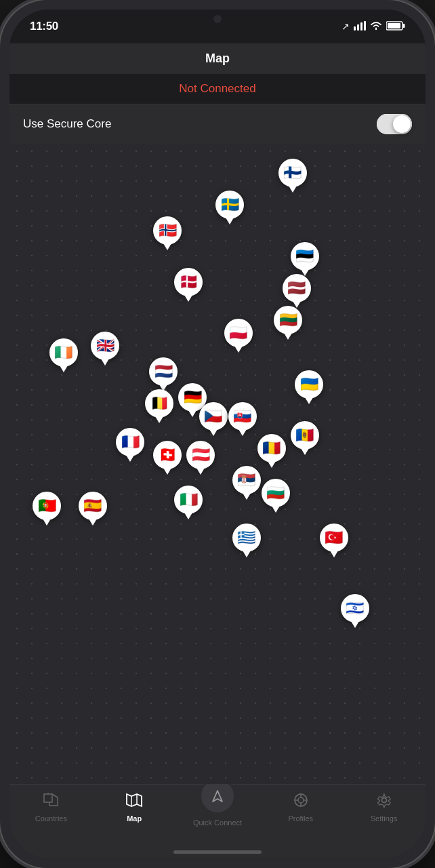 The width and height of the screenshot is (435, 868). I want to click on flag-point-finland, so click(293, 189).